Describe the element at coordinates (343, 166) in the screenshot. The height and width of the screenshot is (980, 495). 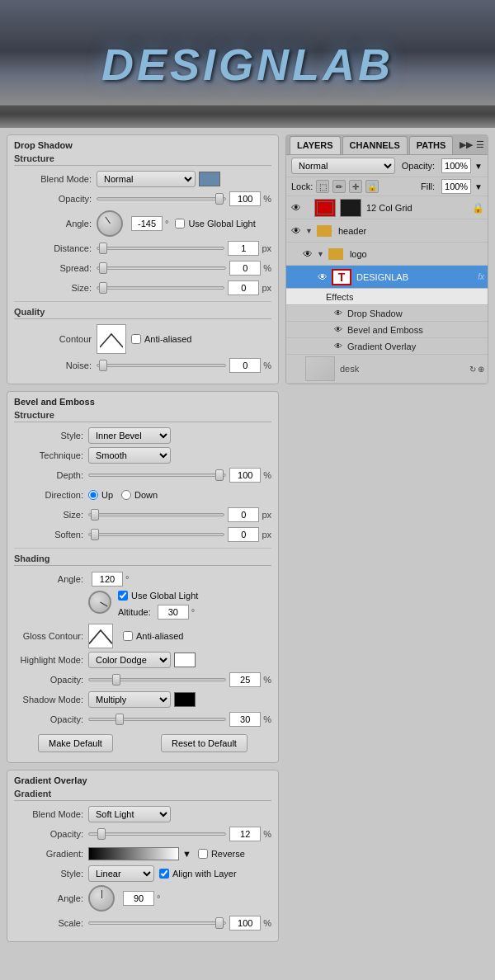
I see `layer-blend-select: Normal` at that location.